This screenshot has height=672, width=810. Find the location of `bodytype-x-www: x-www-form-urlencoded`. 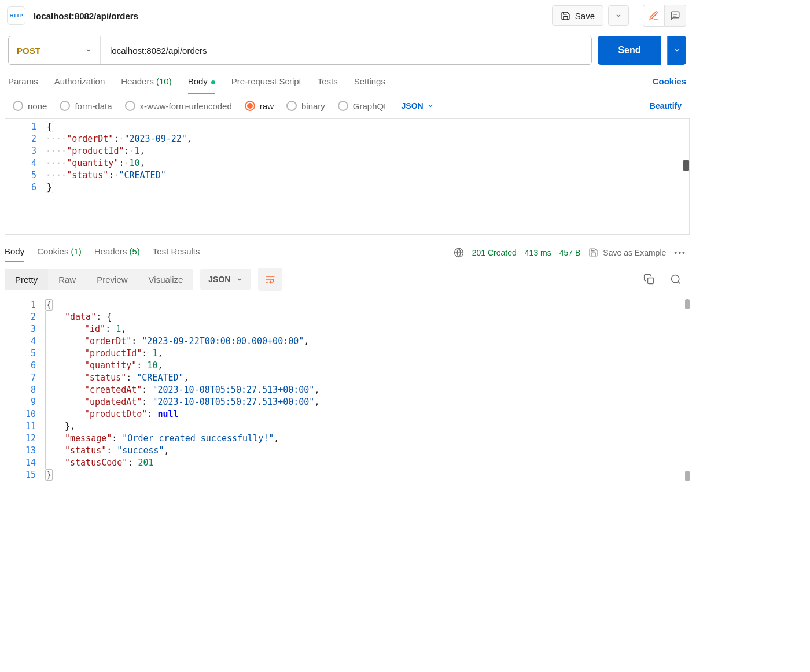

bodytype-x-www: x-www-form-urlencoded is located at coordinates (178, 106).